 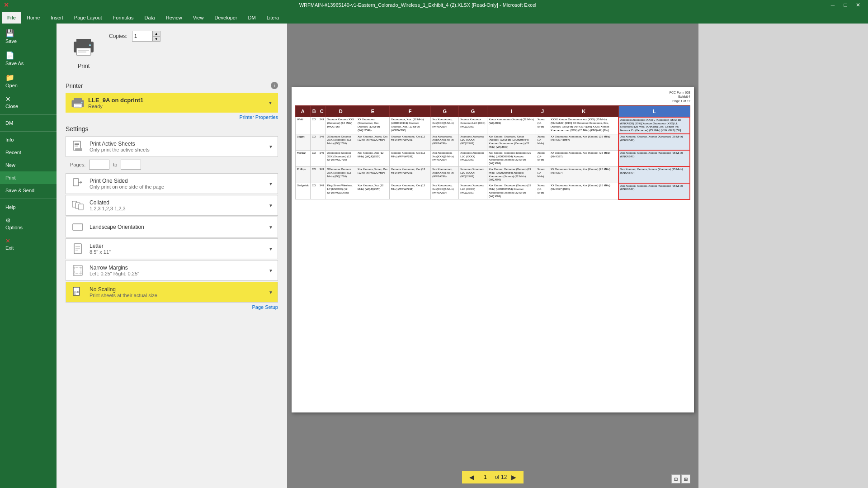 I want to click on sidebar-new-label: New, so click(x=10, y=165).